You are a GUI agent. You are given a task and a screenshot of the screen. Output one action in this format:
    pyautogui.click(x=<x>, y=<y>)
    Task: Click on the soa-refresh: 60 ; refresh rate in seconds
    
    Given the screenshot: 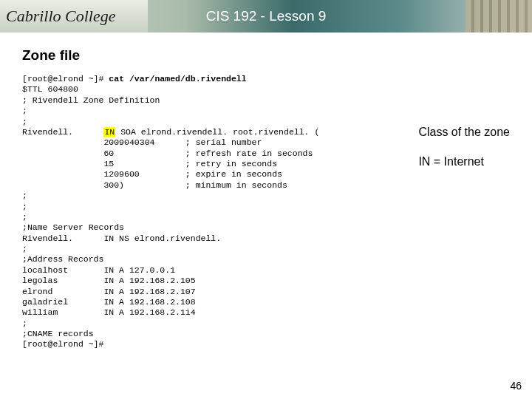 What is the action you would take?
    pyautogui.click(x=167, y=154)
    